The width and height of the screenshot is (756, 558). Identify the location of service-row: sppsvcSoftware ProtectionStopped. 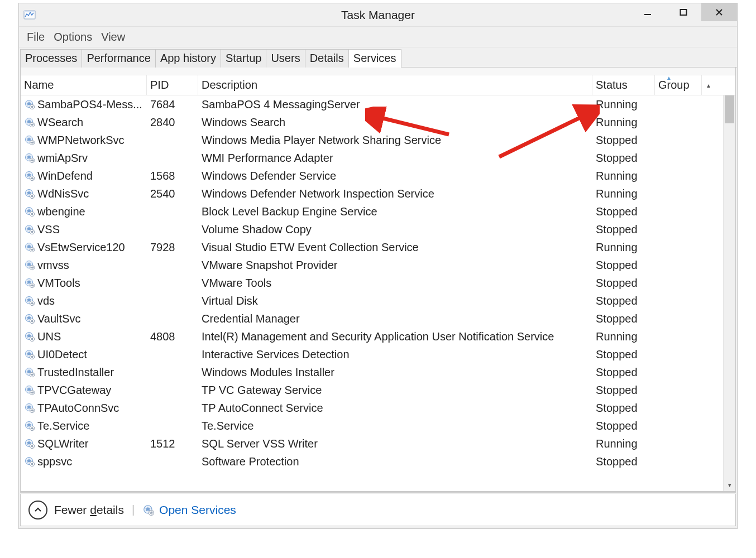
(378, 461).